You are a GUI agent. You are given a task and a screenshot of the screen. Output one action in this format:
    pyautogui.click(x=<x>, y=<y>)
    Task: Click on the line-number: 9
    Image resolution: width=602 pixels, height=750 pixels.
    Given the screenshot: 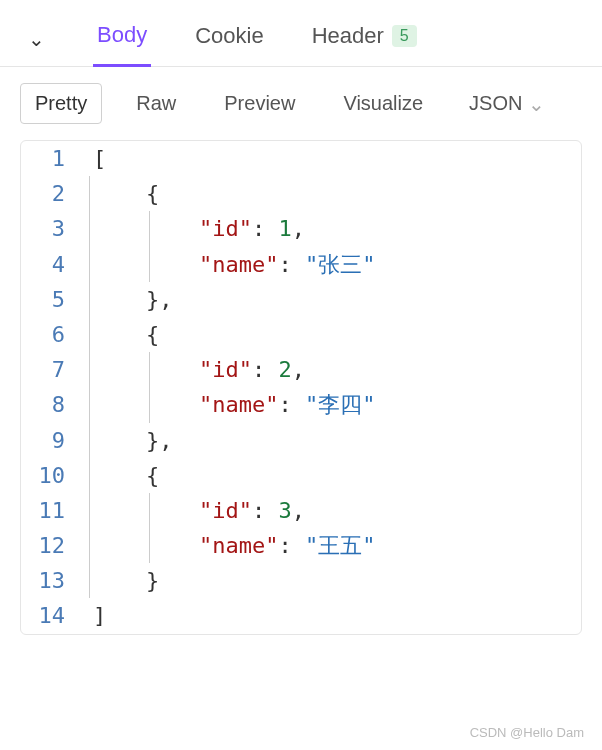 What is the action you would take?
    pyautogui.click(x=51, y=440)
    